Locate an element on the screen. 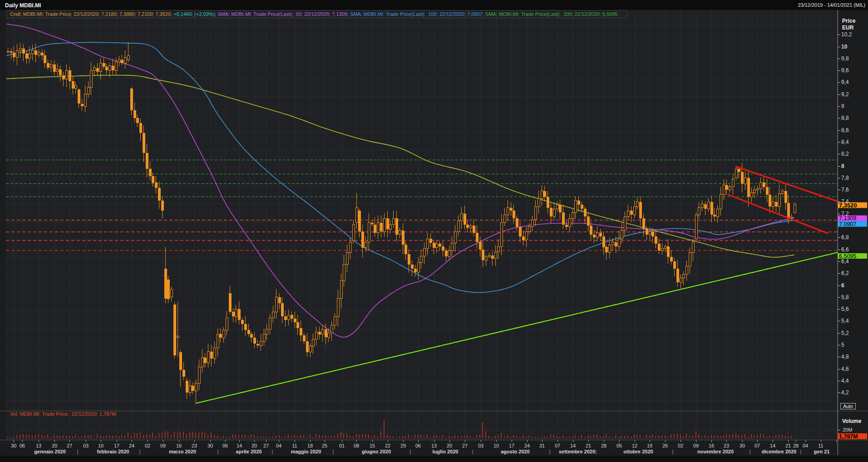 This screenshot has height=462, width=868. svg-text: 6 is located at coordinates (843, 285).